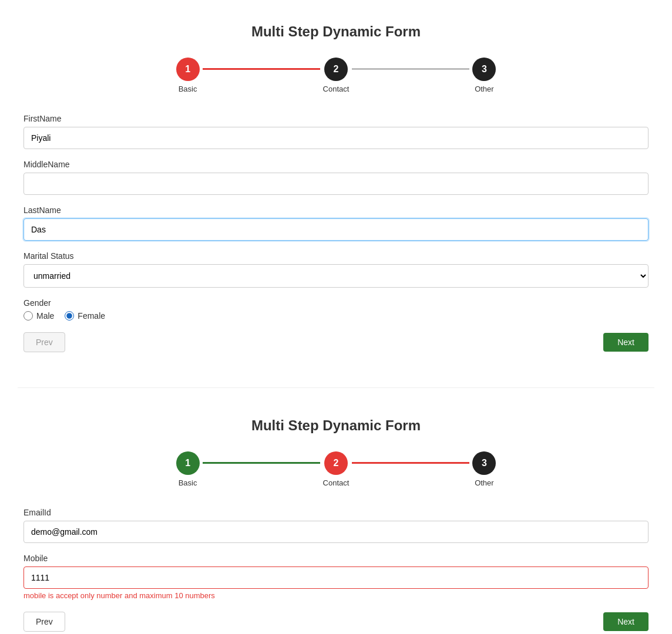 The image size is (672, 634). What do you see at coordinates (336, 75) in the screenshot?
I see `stepper-1: 1 Basic 2 Contact 3 Other` at bounding box center [336, 75].